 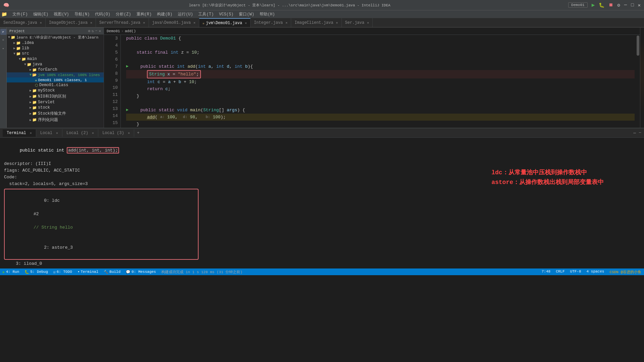 I want to click on tree-item-mystock: ▶ 📁 myStock, so click(x=55, y=90).